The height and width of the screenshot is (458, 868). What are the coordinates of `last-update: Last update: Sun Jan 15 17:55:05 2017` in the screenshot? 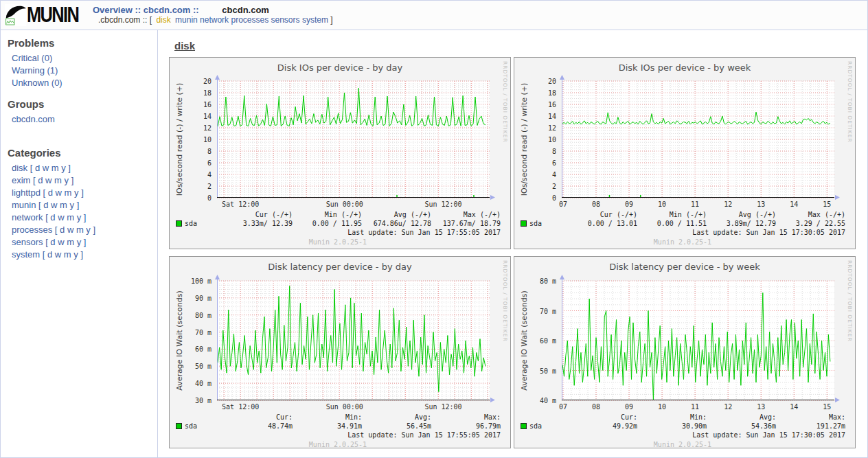 It's located at (338, 232).